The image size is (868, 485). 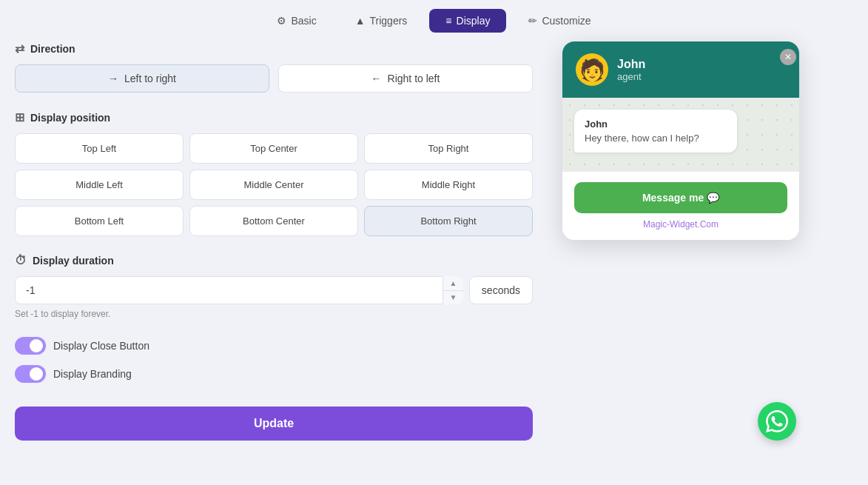 What do you see at coordinates (656, 131) in the screenshot?
I see `chat-bubble: John Hey there, how can I help?` at bounding box center [656, 131].